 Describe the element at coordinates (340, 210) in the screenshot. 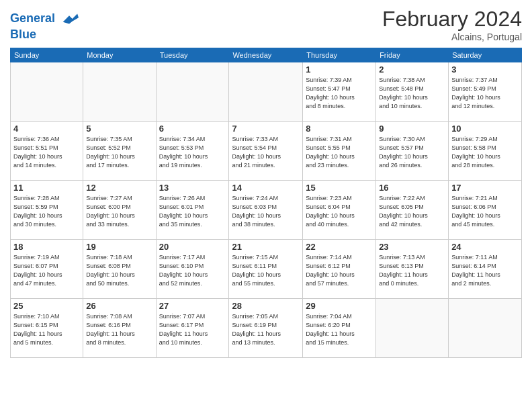

I see `table-cell: 15Sunrise: 7:23 AMSunset: 6:04 PMDayligh…` at that location.